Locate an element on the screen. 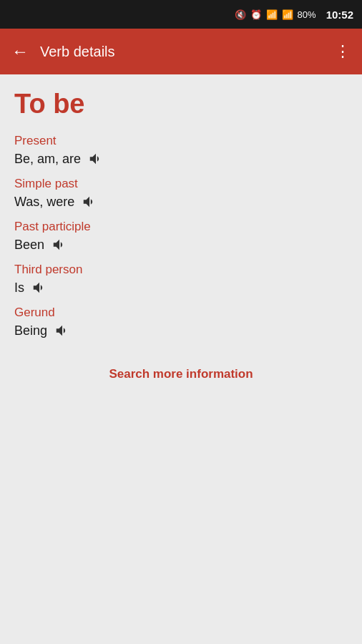  menu-button: ⋮ is located at coordinates (343, 52).